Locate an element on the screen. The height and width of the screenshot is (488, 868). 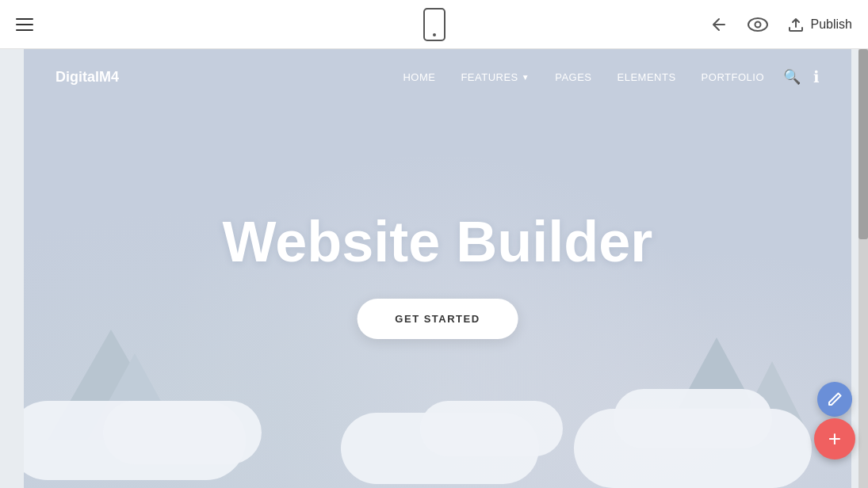
mobile-preview-icon is located at coordinates (434, 25).